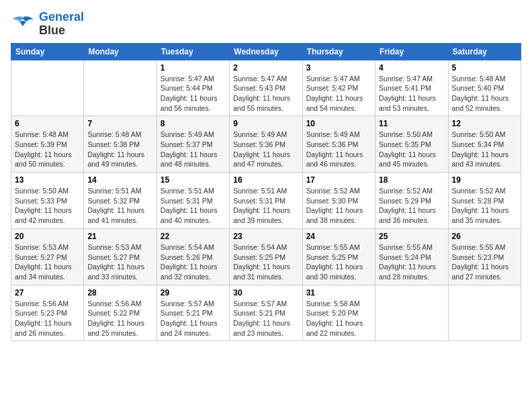  What do you see at coordinates (339, 51) in the screenshot?
I see `weekday-header-thursday: Thursday` at bounding box center [339, 51].